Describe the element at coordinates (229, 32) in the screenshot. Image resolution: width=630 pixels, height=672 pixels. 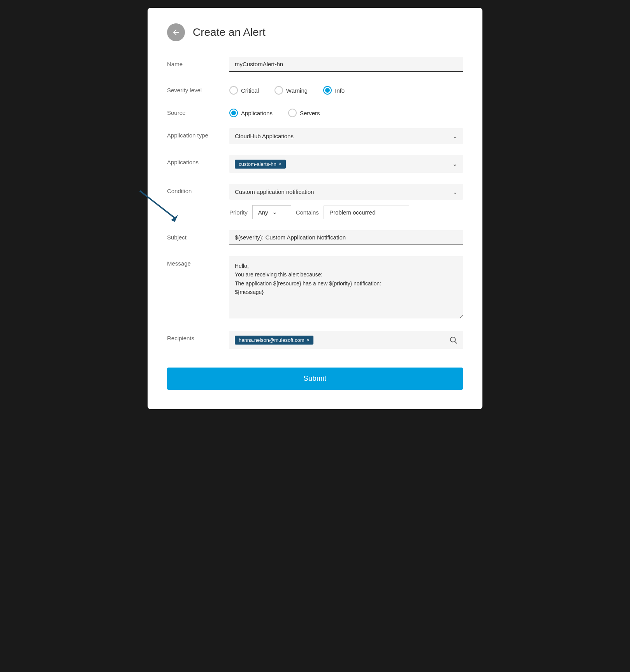
I see `page-title: Create an Alert` at that location.